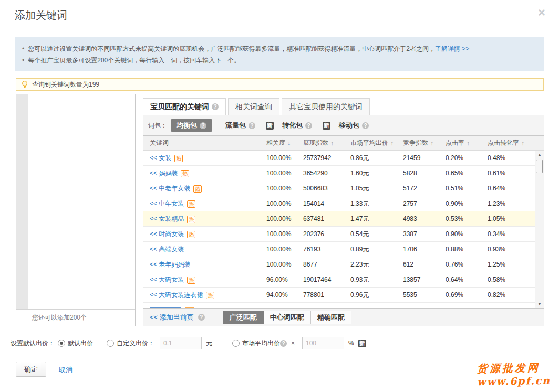 The image size is (559, 392). What do you see at coordinates (339, 250) in the screenshot?
I see `table-row: << 高端女装100.00%761930.89元17060.88%0.93%` at bounding box center [339, 250].